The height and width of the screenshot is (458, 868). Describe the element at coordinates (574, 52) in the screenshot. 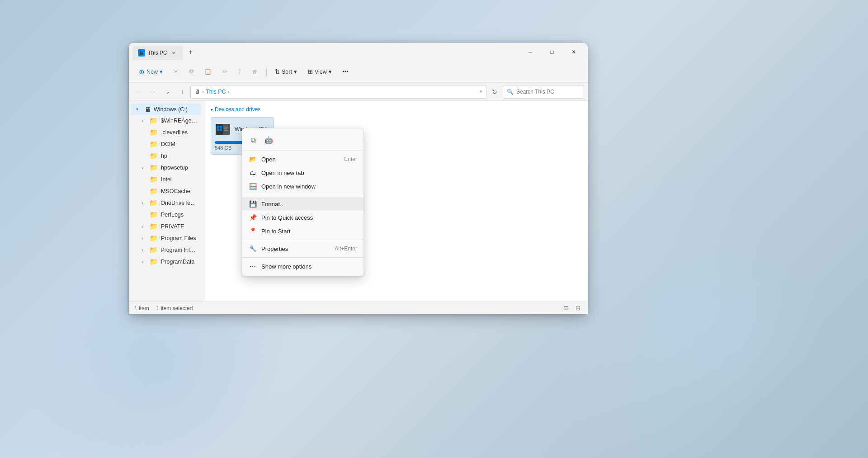

I see `close-button: ✕` at that location.